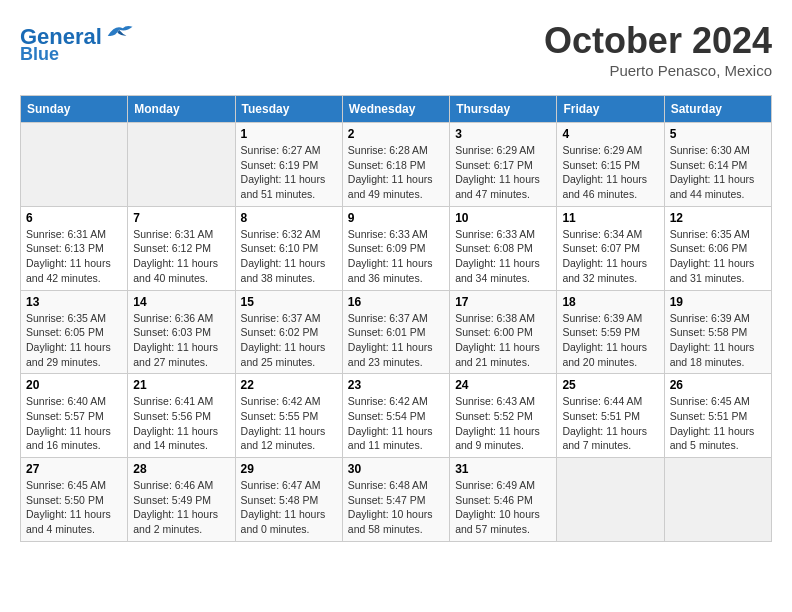 This screenshot has width=792, height=612. Describe the element at coordinates (503, 508) in the screenshot. I see `day-info: Sunrise: 6:49 AMSunset: 5:46 PMDaylight:…` at that location.